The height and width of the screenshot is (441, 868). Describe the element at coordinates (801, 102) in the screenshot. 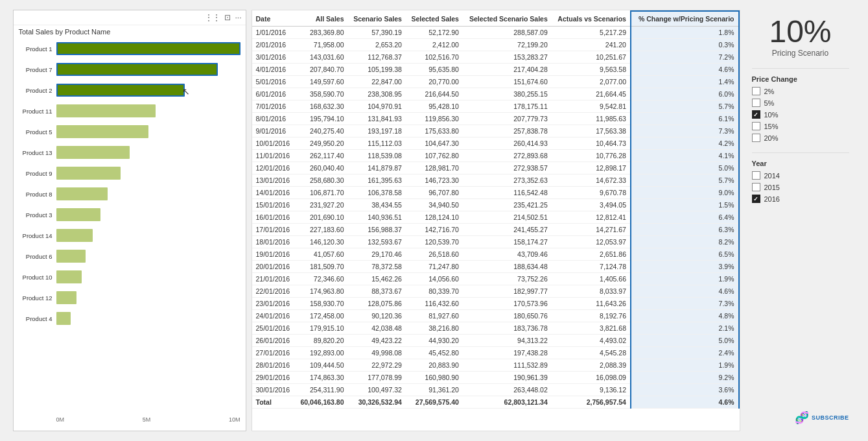

I see `price-change-option: 5%` at that location.